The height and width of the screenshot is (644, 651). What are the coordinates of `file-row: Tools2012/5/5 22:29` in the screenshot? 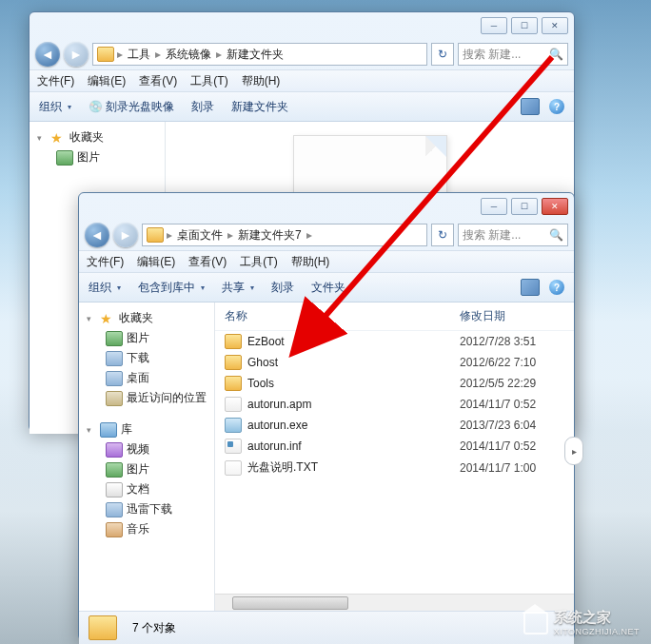 It's located at (394, 383).